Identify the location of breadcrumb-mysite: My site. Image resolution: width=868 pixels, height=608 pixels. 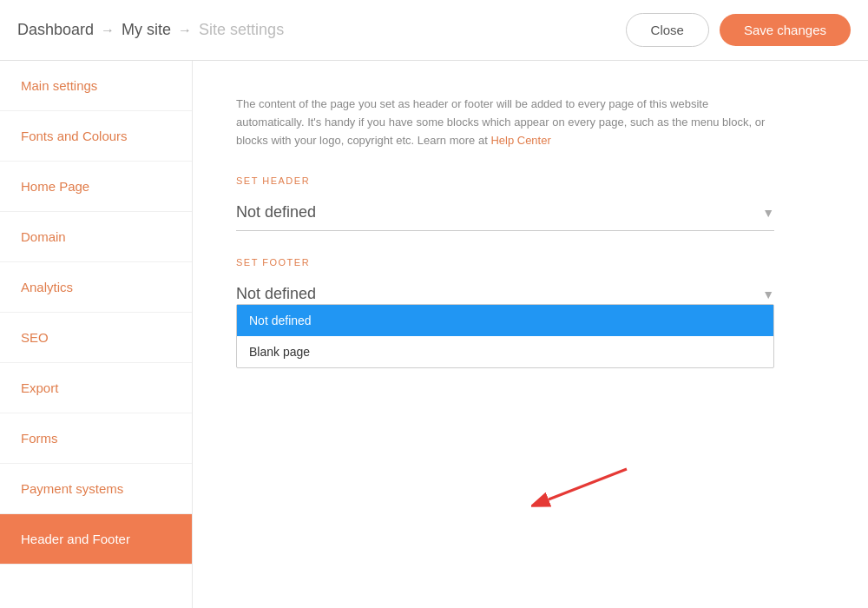
(146, 30).